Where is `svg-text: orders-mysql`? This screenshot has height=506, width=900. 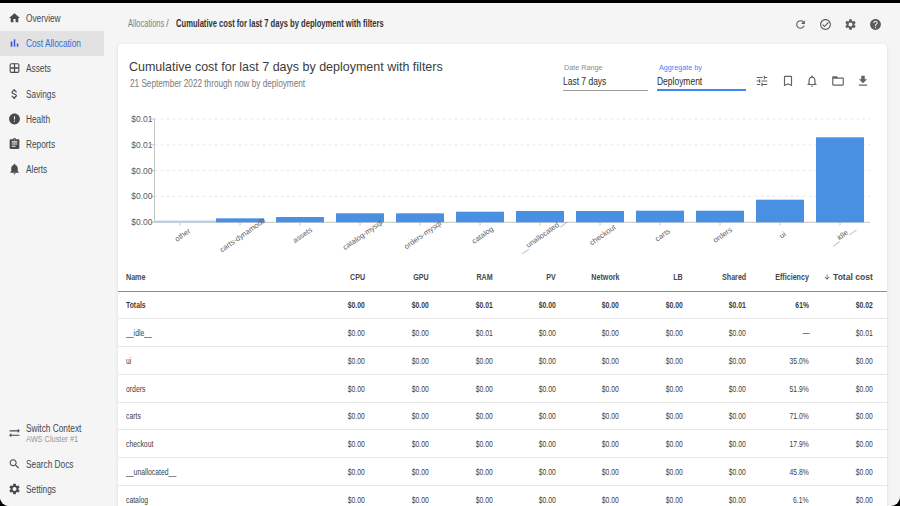 svg-text: orders-mysql is located at coordinates (422, 235).